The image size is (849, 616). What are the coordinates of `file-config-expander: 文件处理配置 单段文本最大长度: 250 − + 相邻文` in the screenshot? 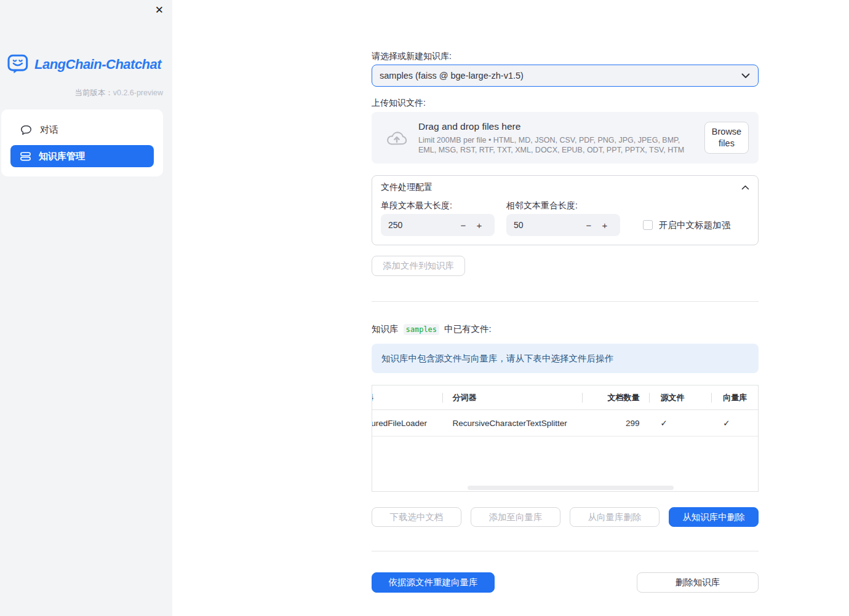 It's located at (565, 210).